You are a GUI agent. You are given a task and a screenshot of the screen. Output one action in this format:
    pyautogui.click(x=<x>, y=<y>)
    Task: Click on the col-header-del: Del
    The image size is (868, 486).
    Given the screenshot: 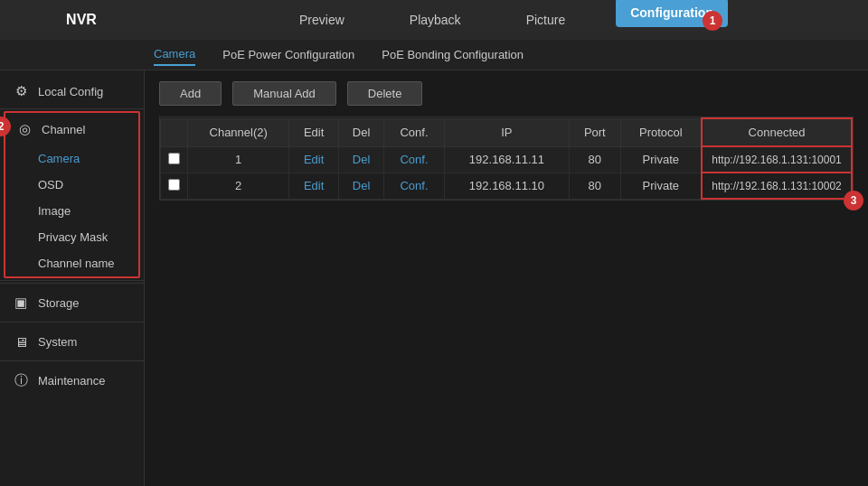 What is the action you would take?
    pyautogui.click(x=361, y=132)
    